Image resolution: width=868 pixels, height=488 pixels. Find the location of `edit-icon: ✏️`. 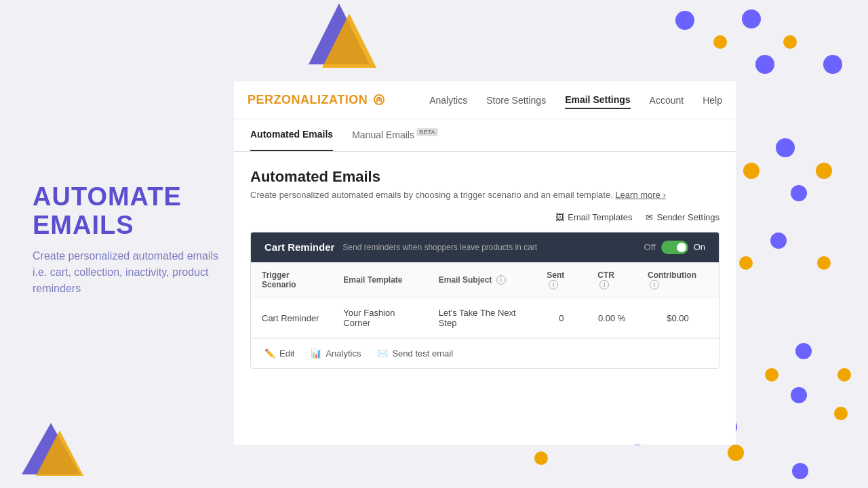

edit-icon: ✏️ is located at coordinates (270, 354).